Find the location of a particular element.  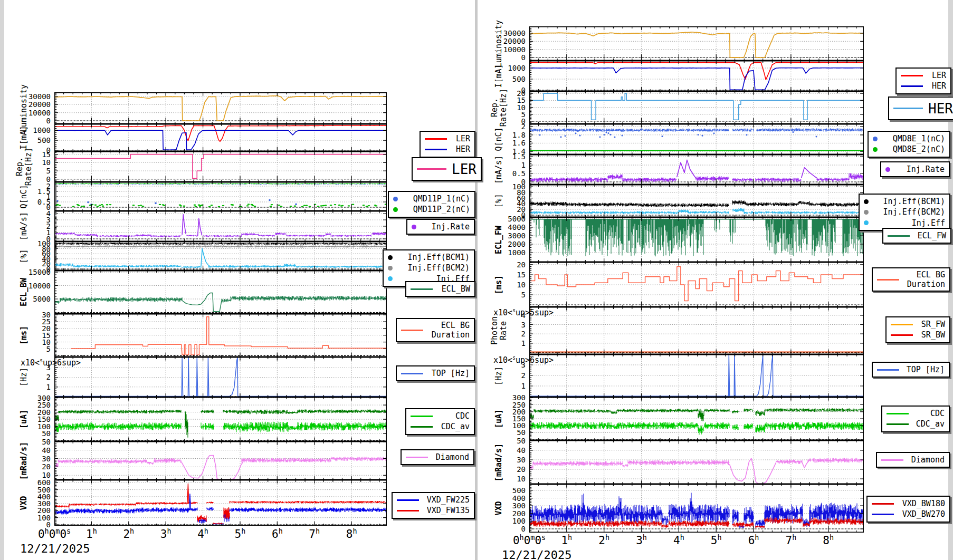

legend-entry-label: Diamond is located at coordinates (926, 460).